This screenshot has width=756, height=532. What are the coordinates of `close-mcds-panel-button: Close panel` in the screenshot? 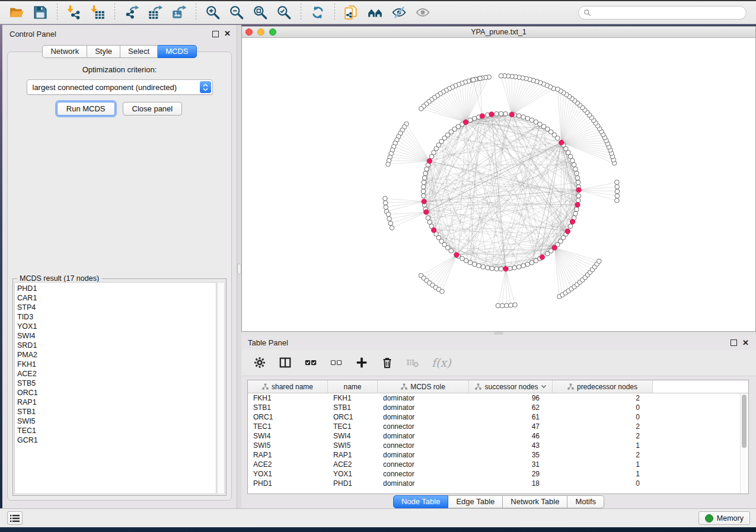 It's located at (153, 109).